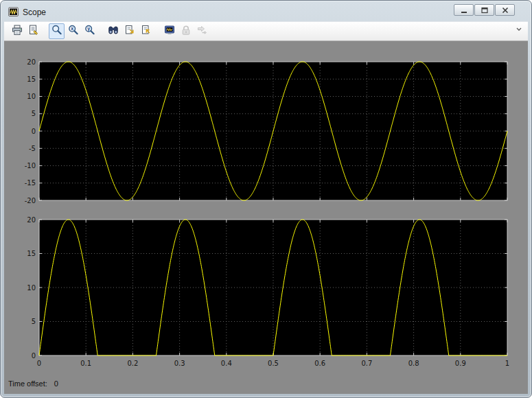 The height and width of the screenshot is (398, 532). Describe the element at coordinates (113, 32) in the screenshot. I see `binoculars-icon` at that location.